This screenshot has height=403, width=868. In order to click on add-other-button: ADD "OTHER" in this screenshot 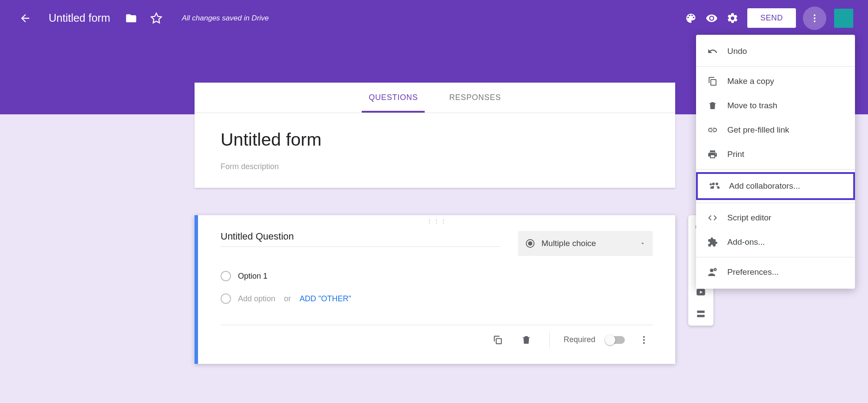, I will do `click(326, 299)`.